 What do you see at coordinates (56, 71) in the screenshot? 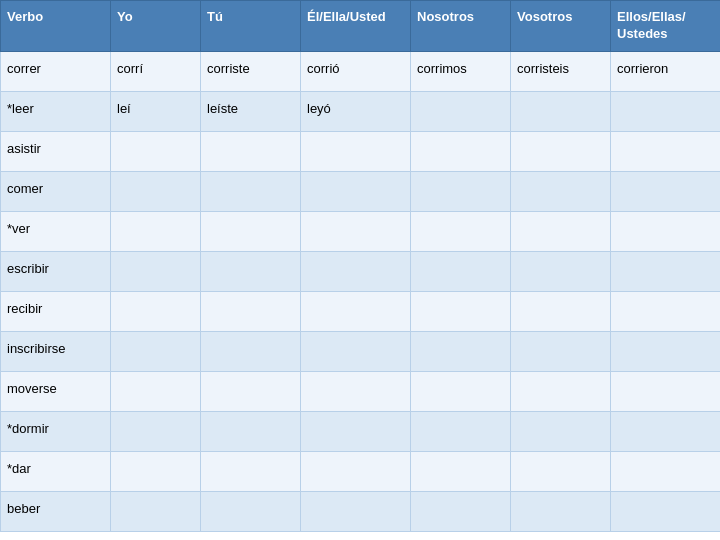
I see `table-cell-0-0: correr` at bounding box center [56, 71].